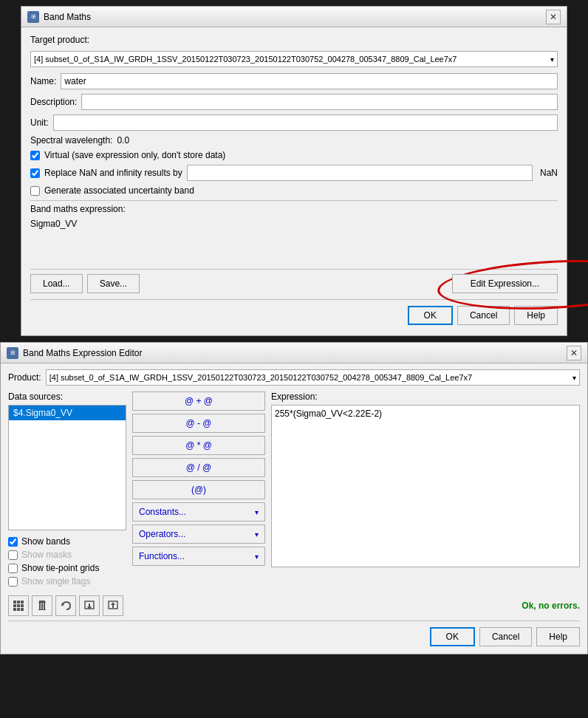 This screenshot has height=718, width=588. What do you see at coordinates (56, 284) in the screenshot?
I see `load-button: Load...` at bounding box center [56, 284].